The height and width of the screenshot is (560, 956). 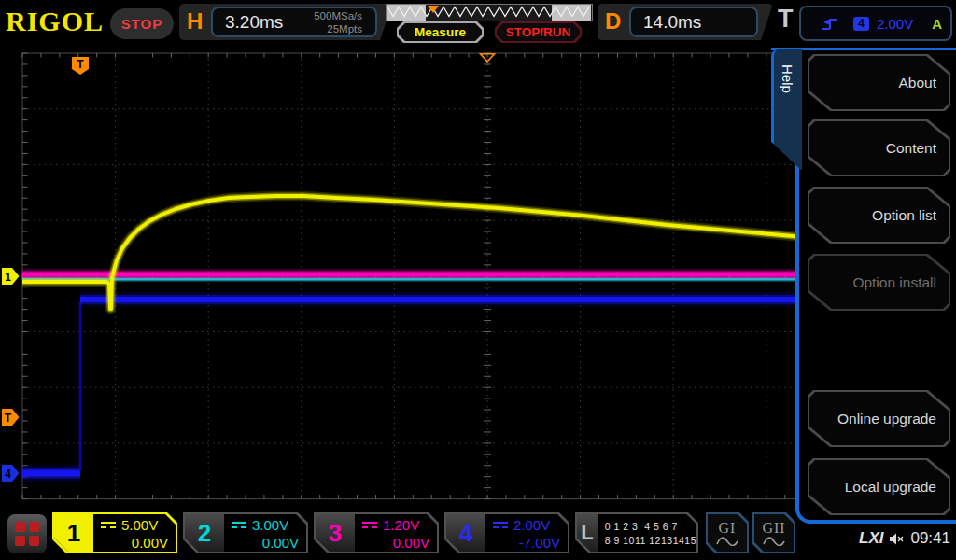 I want to click on logic-channels-box: L 0 1 2 3 4 5 6 78 9 1011 12131415, so click(x=637, y=533).